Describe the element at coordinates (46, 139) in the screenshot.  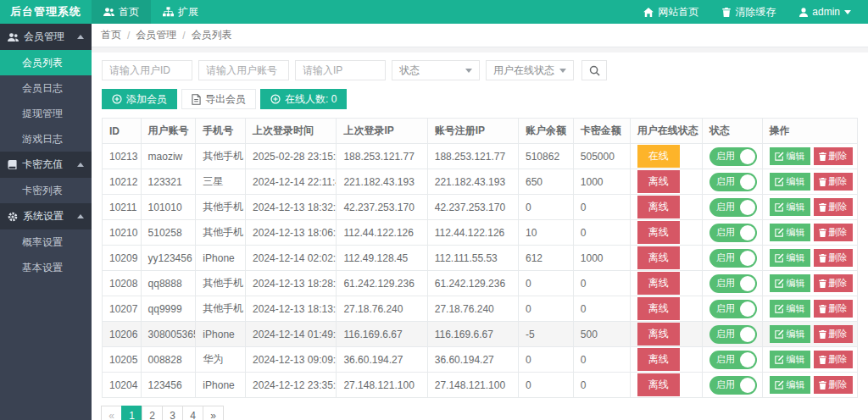
I see `sidebar-item-game-log: 游戏日志` at that location.